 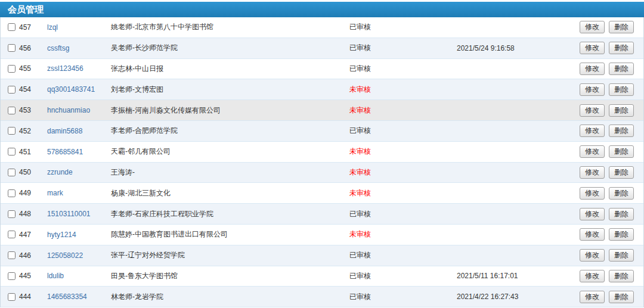 I want to click on member-id: 451, so click(x=33, y=152).